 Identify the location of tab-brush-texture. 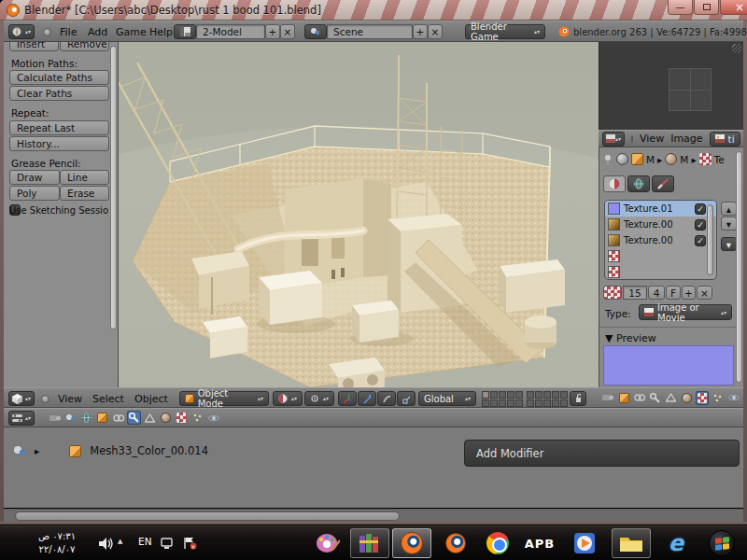
(663, 184).